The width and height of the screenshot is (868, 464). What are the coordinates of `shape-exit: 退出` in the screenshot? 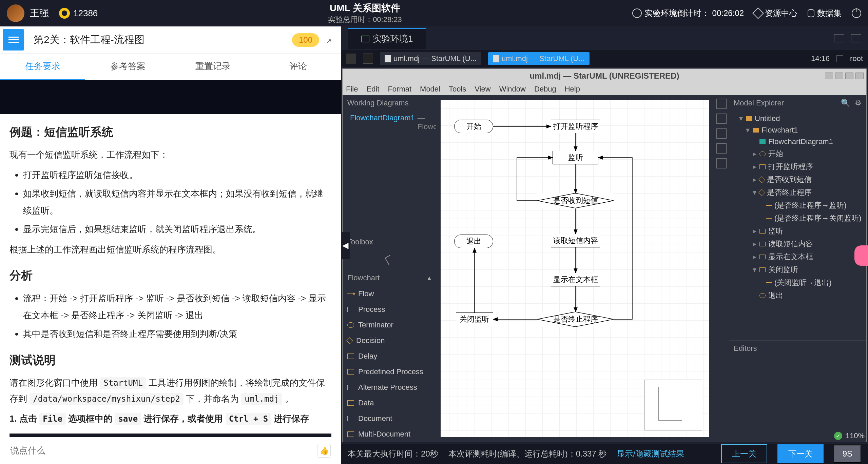 It's located at (474, 241).